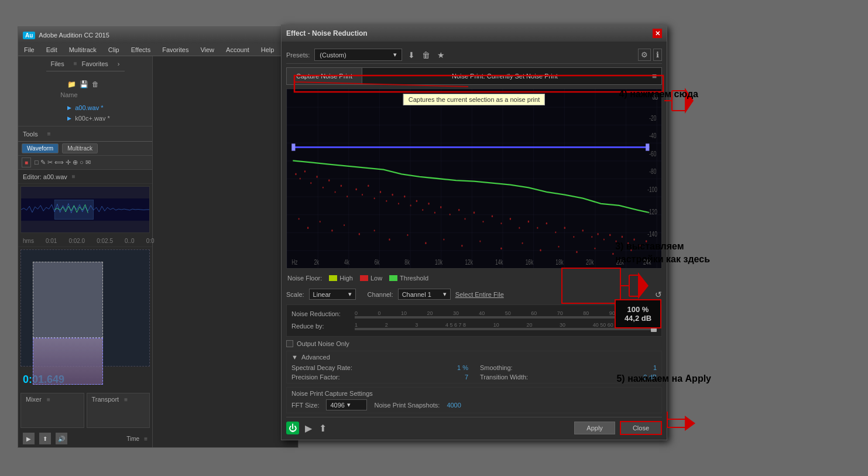  Describe the element at coordinates (49, 399) in the screenshot. I see `mixer-menu-icon: ≡` at that location.